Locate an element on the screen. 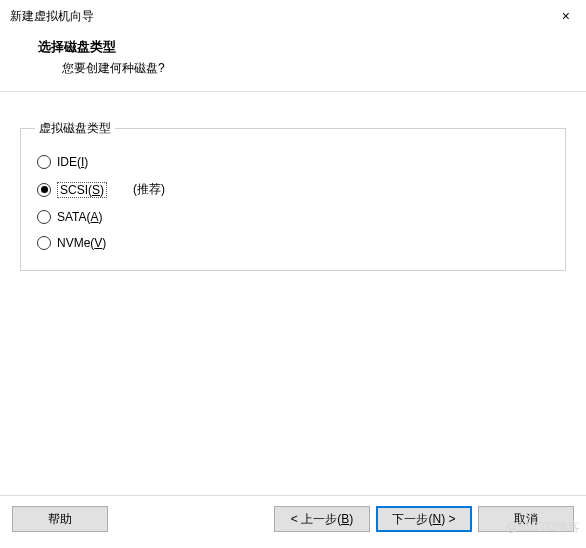 The width and height of the screenshot is (586, 548). radio-label-scsi: SCSI(S) is located at coordinates (82, 190).